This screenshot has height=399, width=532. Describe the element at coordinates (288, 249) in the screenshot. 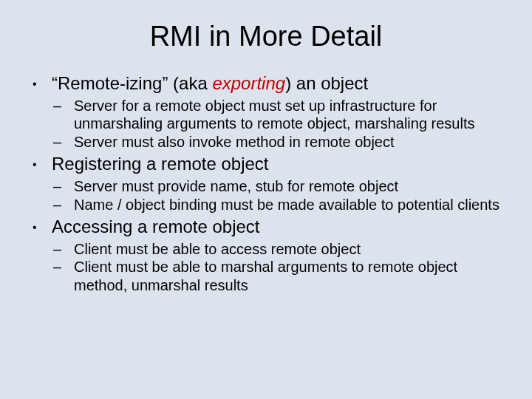

I see `sub-text: Client must be able to access remote obj…` at that location.